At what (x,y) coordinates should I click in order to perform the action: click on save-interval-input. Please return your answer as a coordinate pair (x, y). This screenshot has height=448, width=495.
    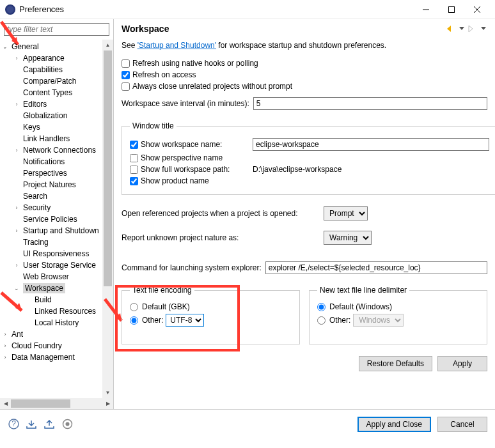
    Looking at the image, I should click on (370, 104).